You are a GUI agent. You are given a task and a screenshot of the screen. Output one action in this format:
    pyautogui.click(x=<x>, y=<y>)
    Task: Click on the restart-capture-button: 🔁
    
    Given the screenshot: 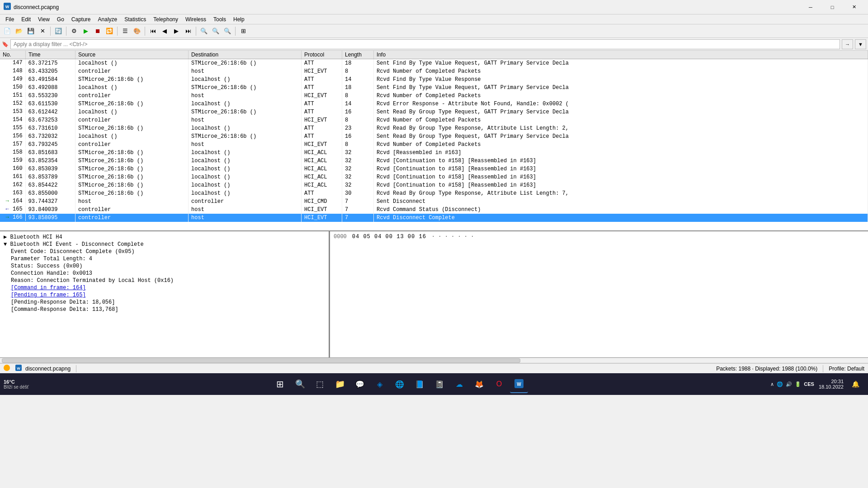 What is the action you would take?
    pyautogui.click(x=109, y=31)
    